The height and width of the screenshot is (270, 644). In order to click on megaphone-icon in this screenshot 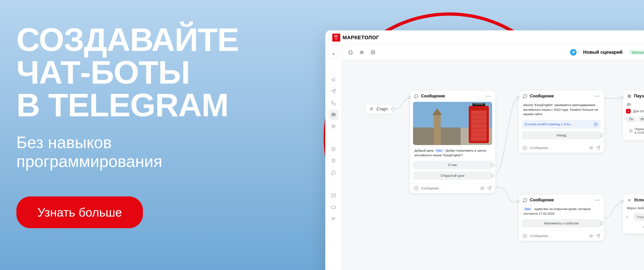, I will do `click(334, 80)`.